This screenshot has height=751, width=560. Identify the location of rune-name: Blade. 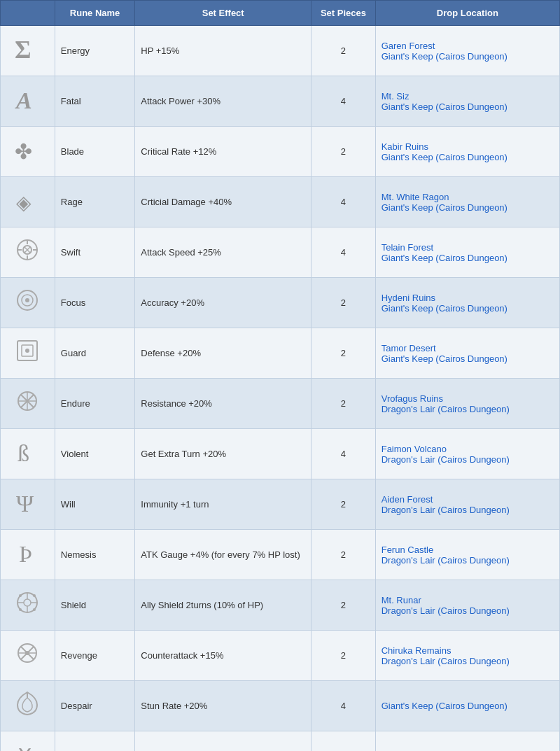
(94, 152).